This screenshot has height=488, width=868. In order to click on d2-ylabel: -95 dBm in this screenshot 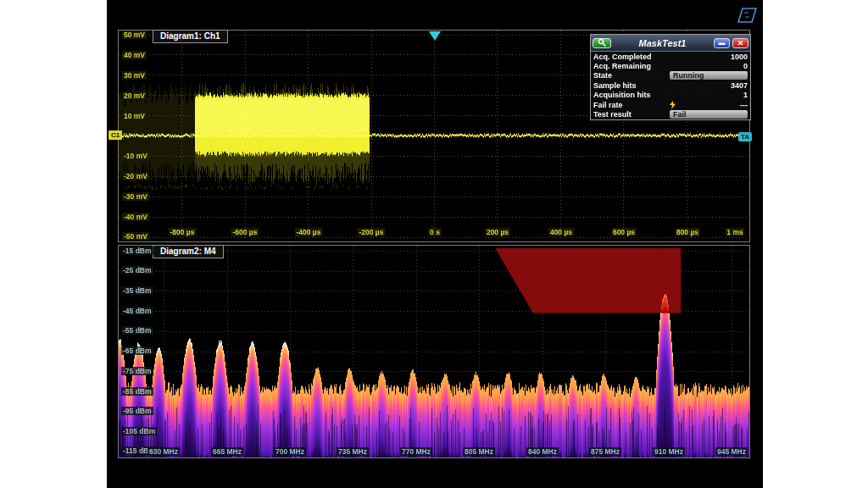, I will do `click(137, 411)`.